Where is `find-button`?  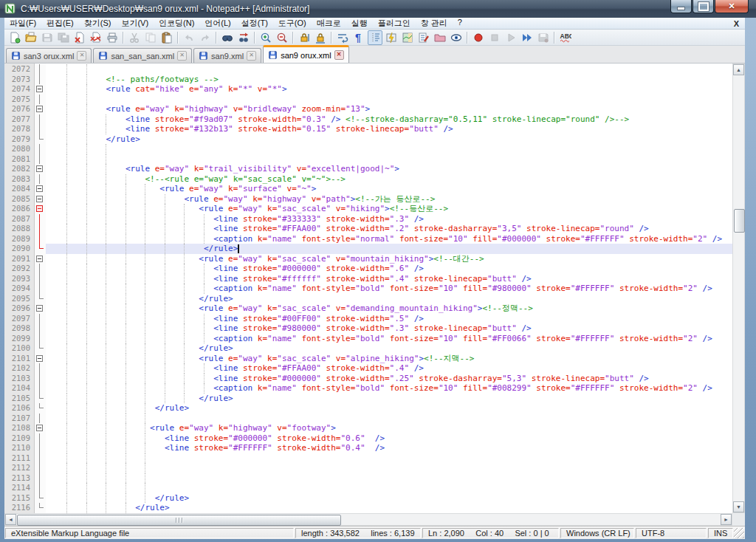
find-button is located at coordinates (227, 38).